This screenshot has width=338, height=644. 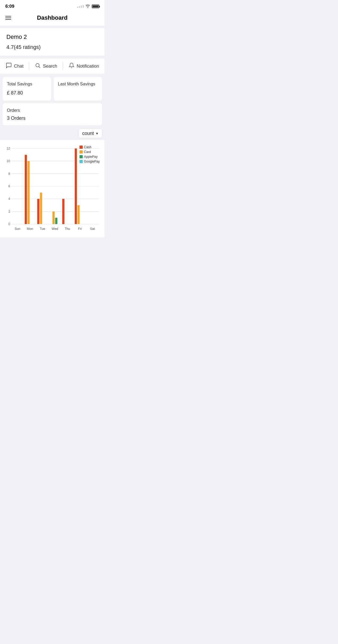 I want to click on svg-text: 12, so click(x=9, y=148).